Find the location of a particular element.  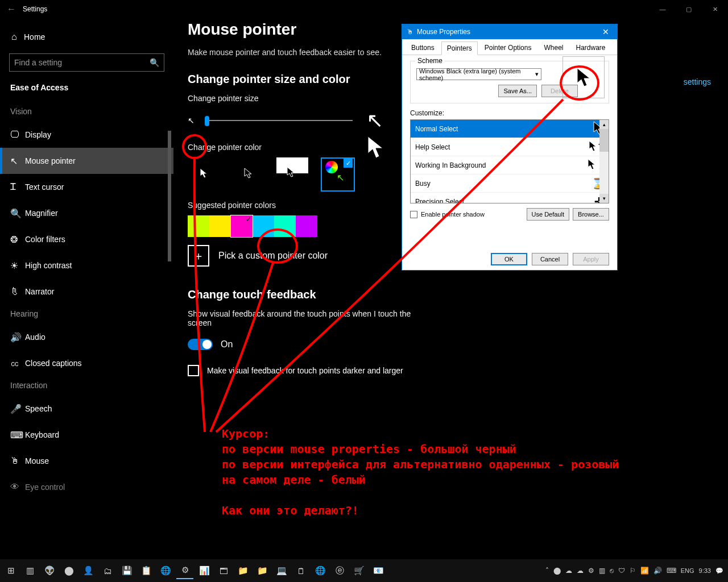

taskbar-icon: 🗒 is located at coordinates (301, 571).